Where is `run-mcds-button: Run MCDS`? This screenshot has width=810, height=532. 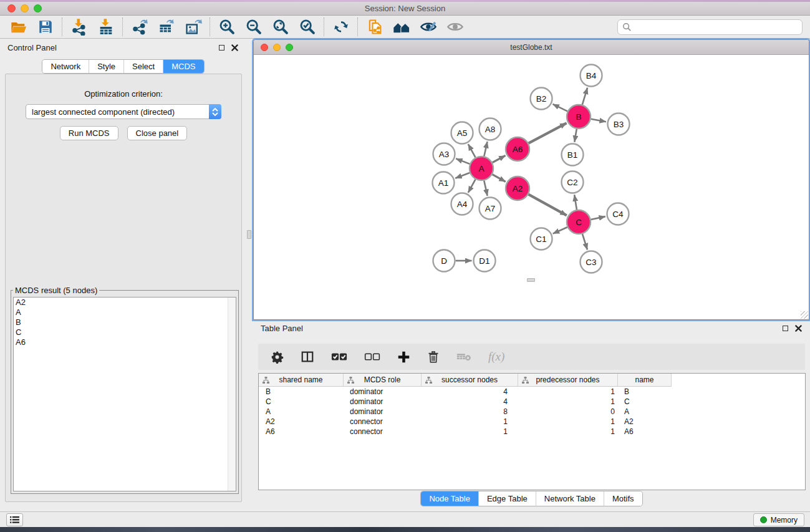
run-mcds-button: Run MCDS is located at coordinates (89, 133).